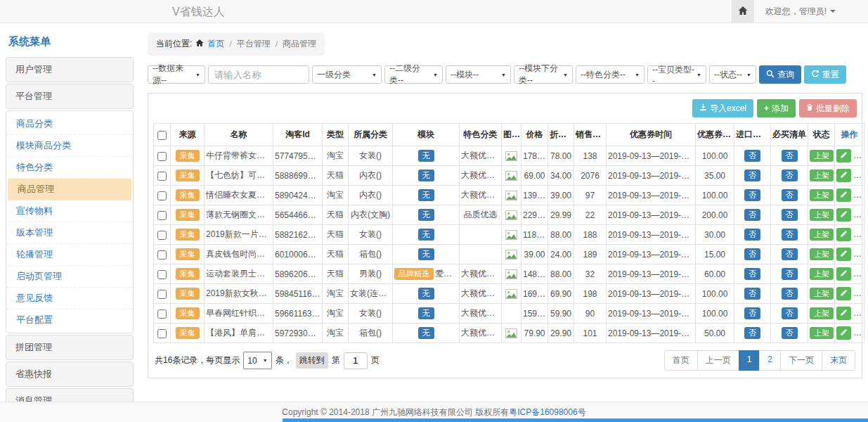 The height and width of the screenshot is (422, 868). What do you see at coordinates (478, 75) in the screenshot?
I see `filter-select-4: --模块--▼` at bounding box center [478, 75].